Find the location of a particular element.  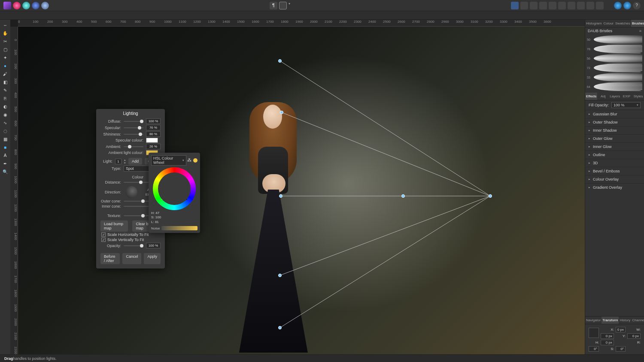

effect-outline: ▸Outline is located at coordinates (615, 154).